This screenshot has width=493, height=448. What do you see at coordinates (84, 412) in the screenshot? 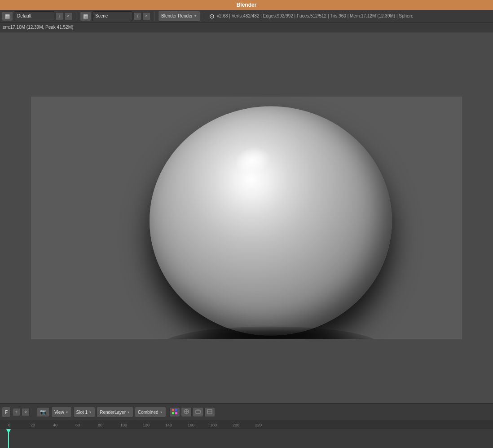
I see `slot-dropdown: Slot 1 ▾` at bounding box center [84, 412].